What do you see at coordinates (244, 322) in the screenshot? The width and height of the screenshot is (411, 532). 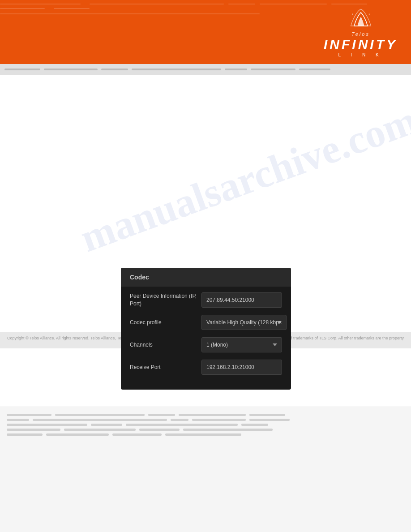 I see `codec-profile-select: Variable High Quality (128 kbps High Qua…` at bounding box center [244, 322].